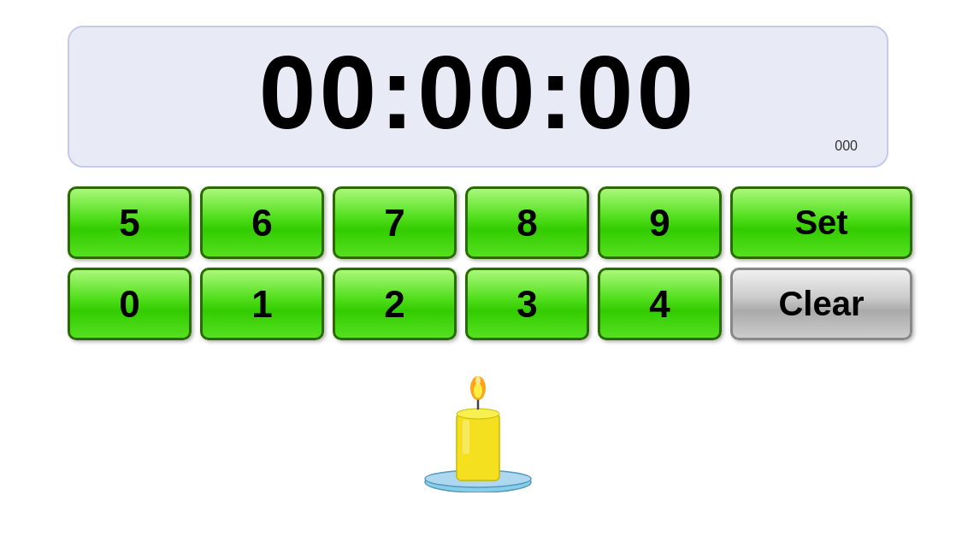 The height and width of the screenshot is (560, 956). What do you see at coordinates (847, 146) in the screenshot?
I see `timer-milliseconds: 000` at bounding box center [847, 146].